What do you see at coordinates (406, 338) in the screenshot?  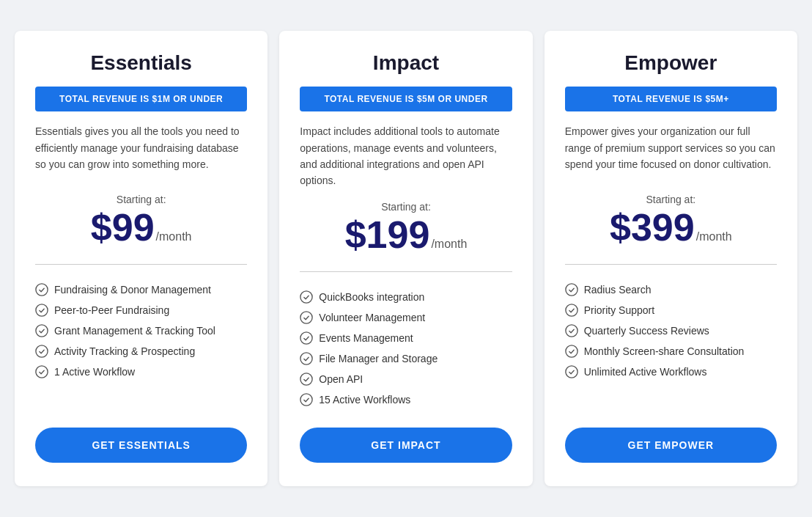 I see `feature-item: Events Management` at bounding box center [406, 338].